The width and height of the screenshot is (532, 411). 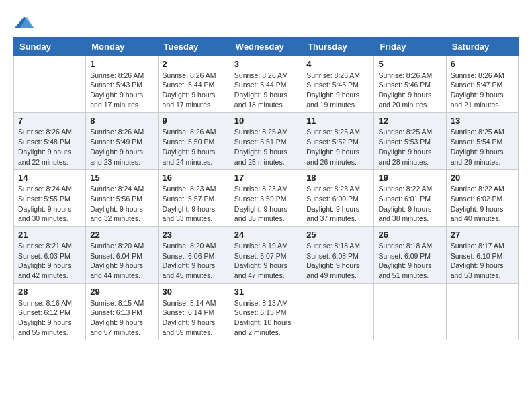 What do you see at coordinates (193, 46) in the screenshot?
I see `col-header-tuesday: Tuesday` at bounding box center [193, 46].